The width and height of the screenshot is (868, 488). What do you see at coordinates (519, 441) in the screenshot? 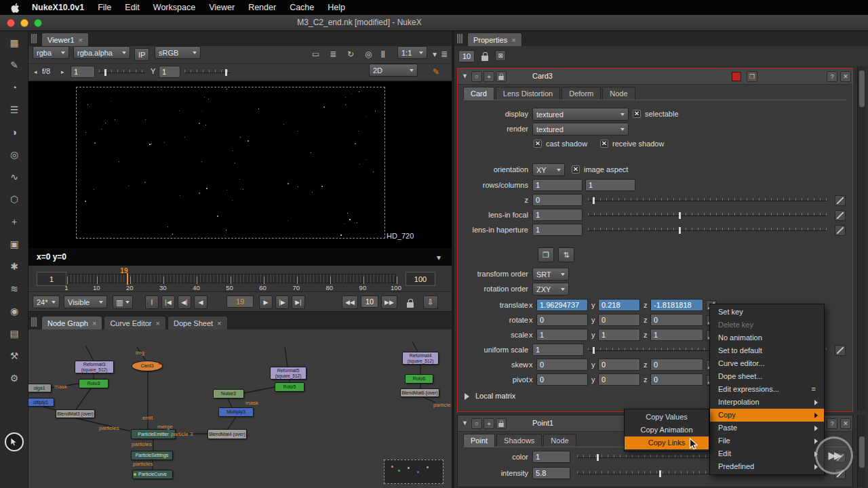
I see `tab-shadows: Shadows` at bounding box center [519, 441].